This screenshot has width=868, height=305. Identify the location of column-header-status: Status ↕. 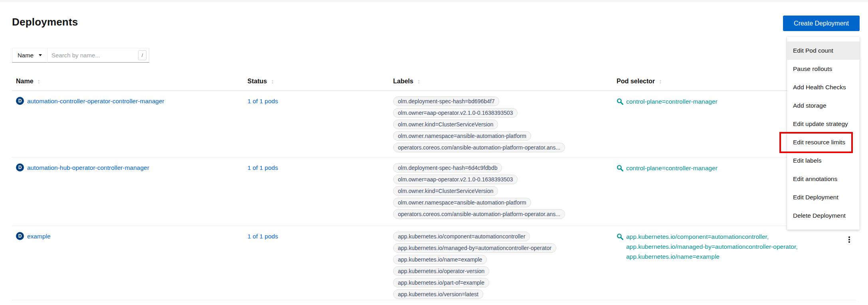
(316, 81).